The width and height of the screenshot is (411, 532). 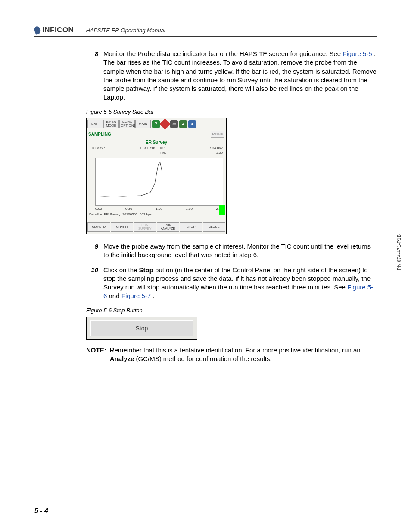 I want to click on globe-icon: ●, so click(x=192, y=124).